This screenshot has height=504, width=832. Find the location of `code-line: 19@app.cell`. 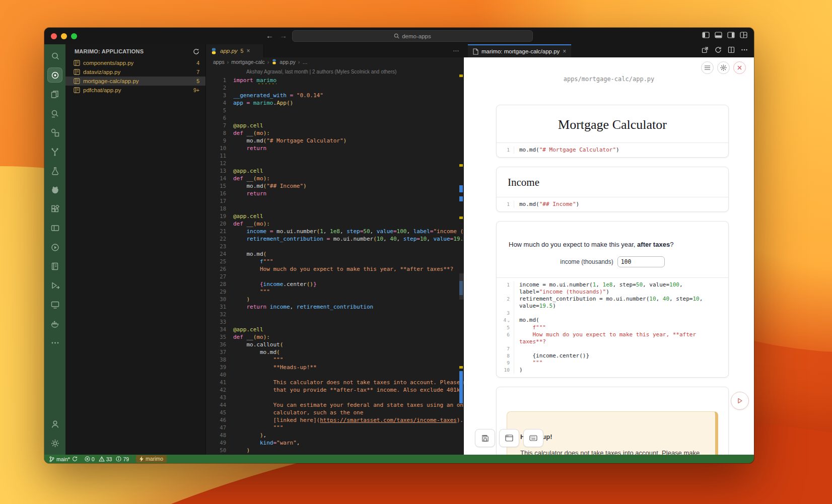

code-line: 19@app.cell is located at coordinates (335, 217).